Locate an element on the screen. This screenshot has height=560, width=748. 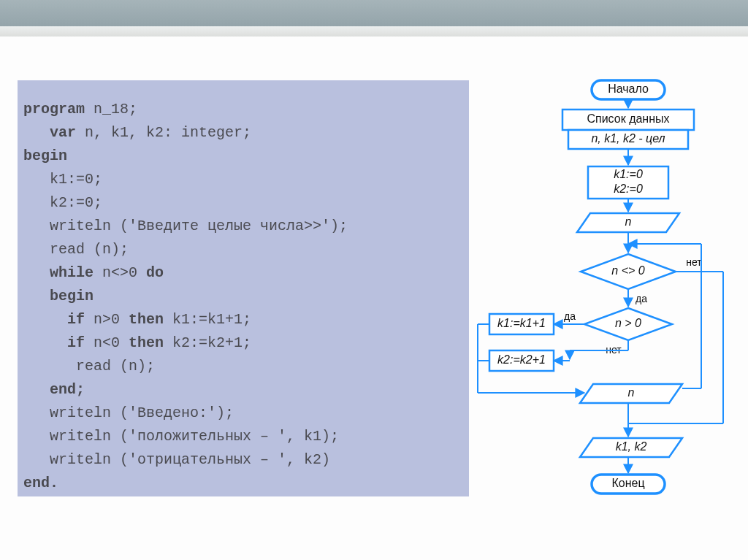
flow-no2: нет is located at coordinates (614, 350).